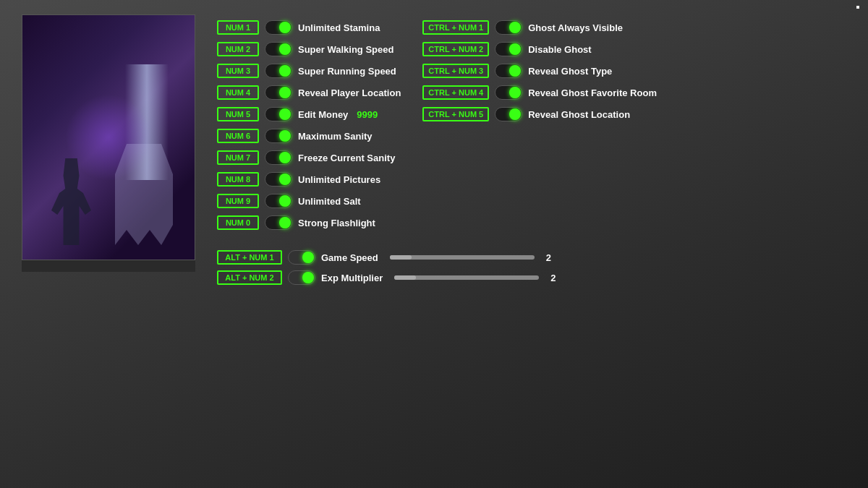 This screenshot has height=488, width=868. Describe the element at coordinates (238, 158) in the screenshot. I see `key-badge: NUM 7` at that location.